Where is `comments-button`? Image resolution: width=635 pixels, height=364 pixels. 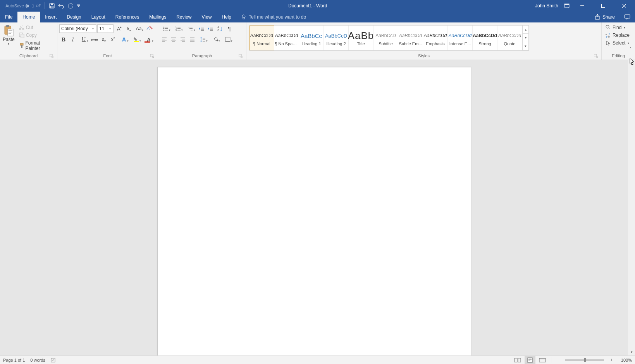
comments-button is located at coordinates (627, 17).